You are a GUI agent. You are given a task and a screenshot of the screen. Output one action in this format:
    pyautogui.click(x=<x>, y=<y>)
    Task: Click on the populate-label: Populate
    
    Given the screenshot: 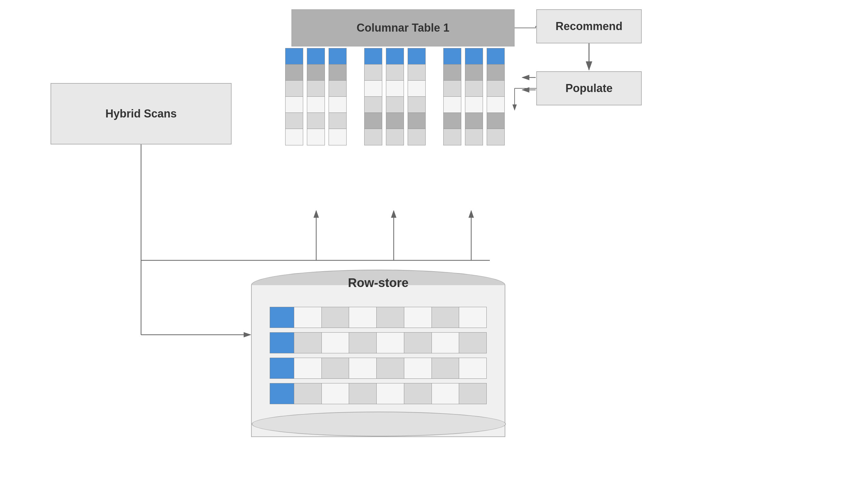 What is the action you would take?
    pyautogui.click(x=589, y=88)
    